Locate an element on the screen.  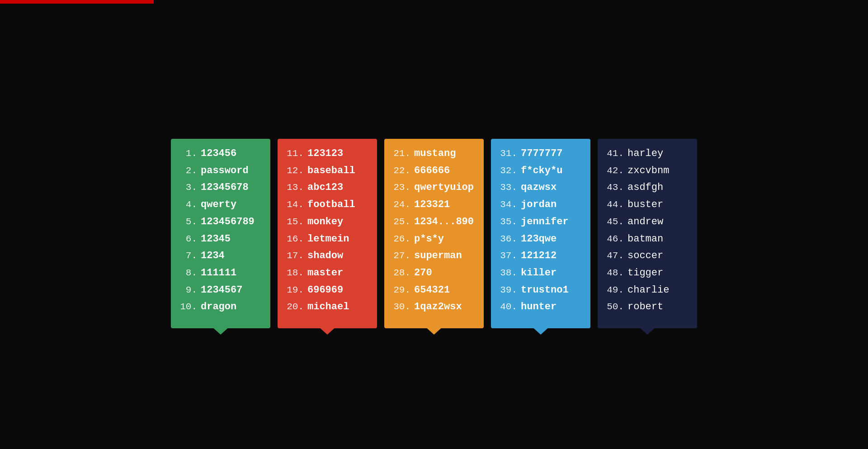
item-value: letmein is located at coordinates (328, 239).